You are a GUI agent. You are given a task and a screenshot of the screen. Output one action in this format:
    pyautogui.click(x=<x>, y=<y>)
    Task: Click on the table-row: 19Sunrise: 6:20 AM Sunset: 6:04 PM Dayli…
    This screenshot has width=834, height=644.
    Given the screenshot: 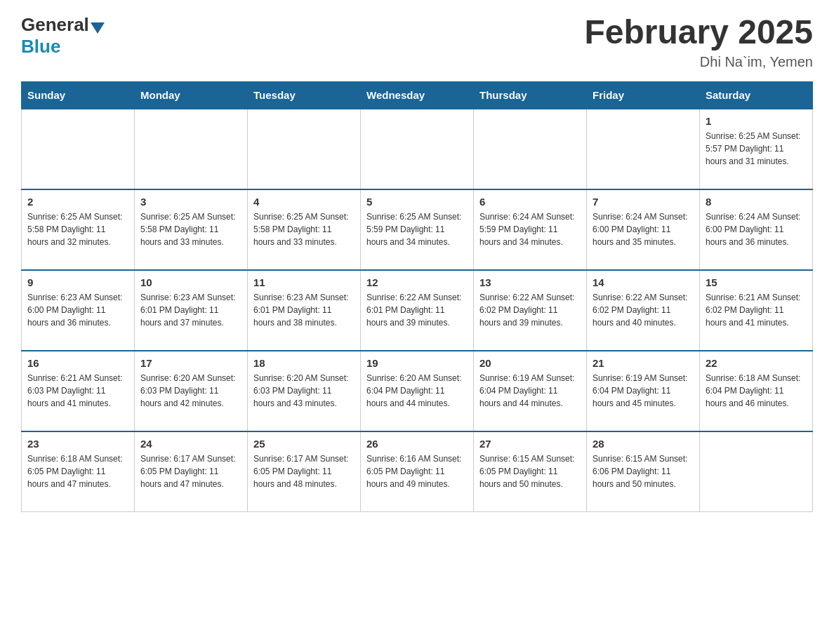 What is the action you would take?
    pyautogui.click(x=417, y=391)
    